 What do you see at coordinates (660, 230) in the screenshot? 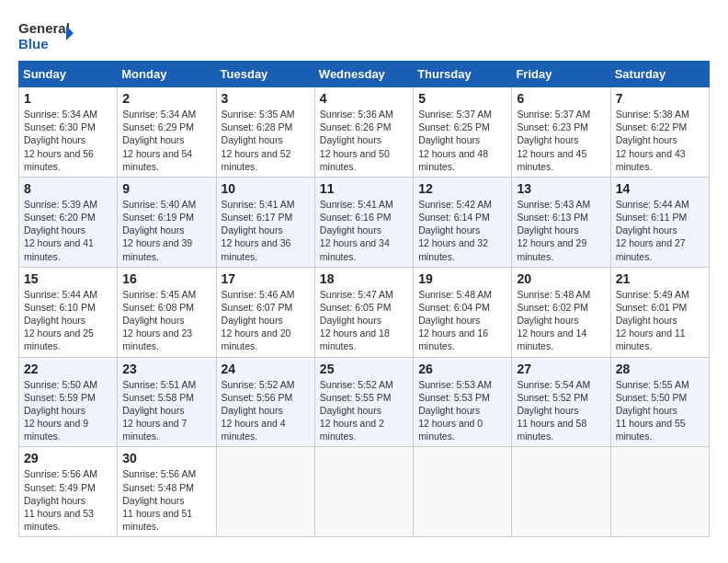
I see `day-detail: Sunrise: 5:44 AMSunset: 6:11 PMDaylight …` at bounding box center [660, 230].